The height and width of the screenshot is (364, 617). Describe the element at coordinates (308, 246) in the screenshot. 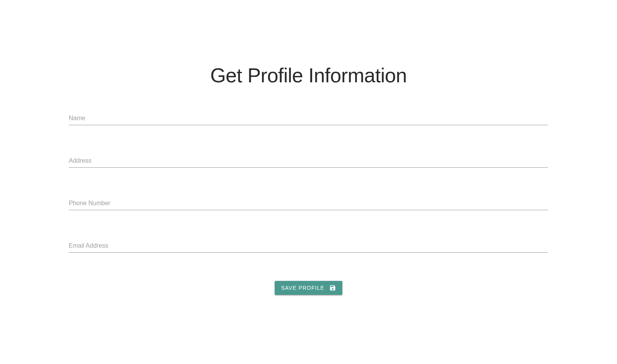

I see `email-input` at that location.